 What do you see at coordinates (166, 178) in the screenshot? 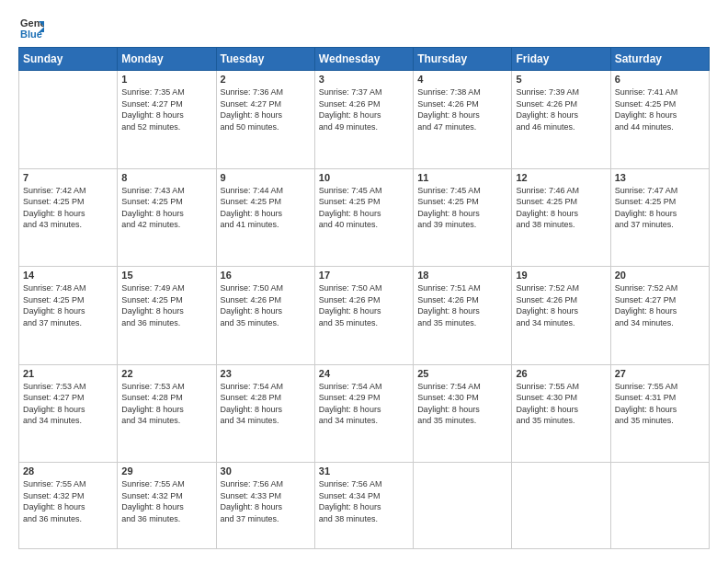
I see `day-number: 8` at bounding box center [166, 178].